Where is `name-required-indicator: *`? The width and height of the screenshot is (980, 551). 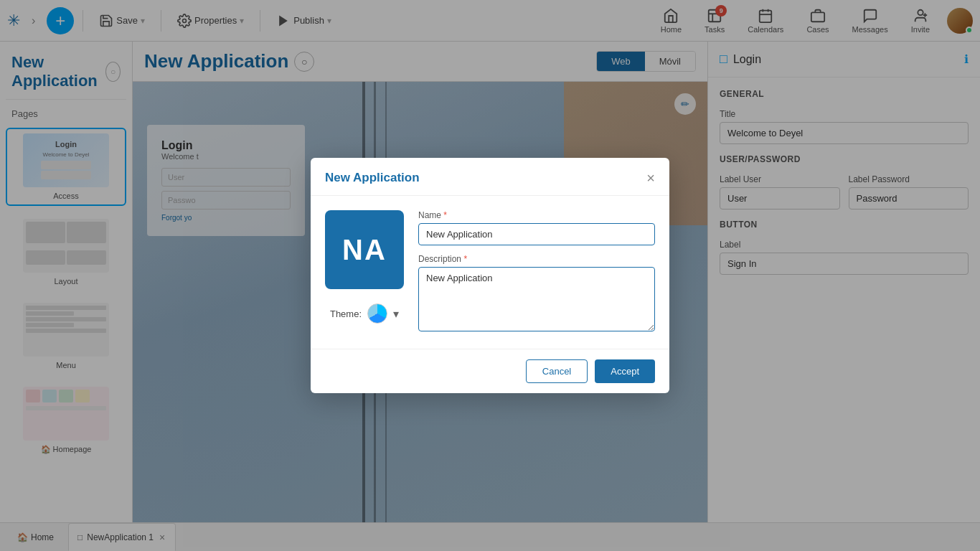
name-required-indicator: * is located at coordinates (445, 215).